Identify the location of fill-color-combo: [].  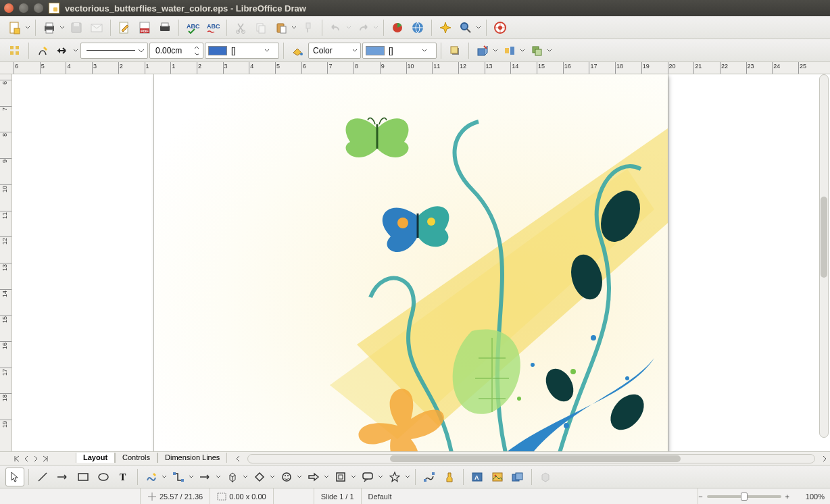
(399, 51).